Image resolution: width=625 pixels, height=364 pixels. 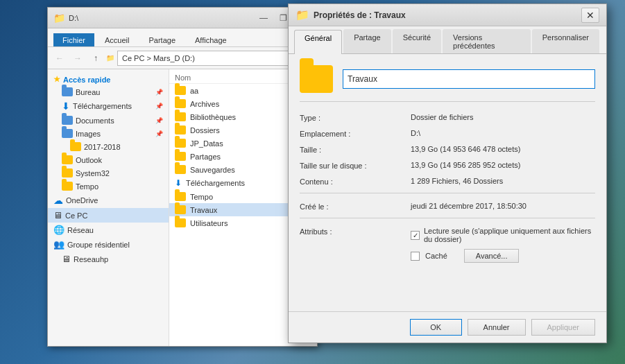 I want to click on folder-name-input, so click(x=469, y=79).